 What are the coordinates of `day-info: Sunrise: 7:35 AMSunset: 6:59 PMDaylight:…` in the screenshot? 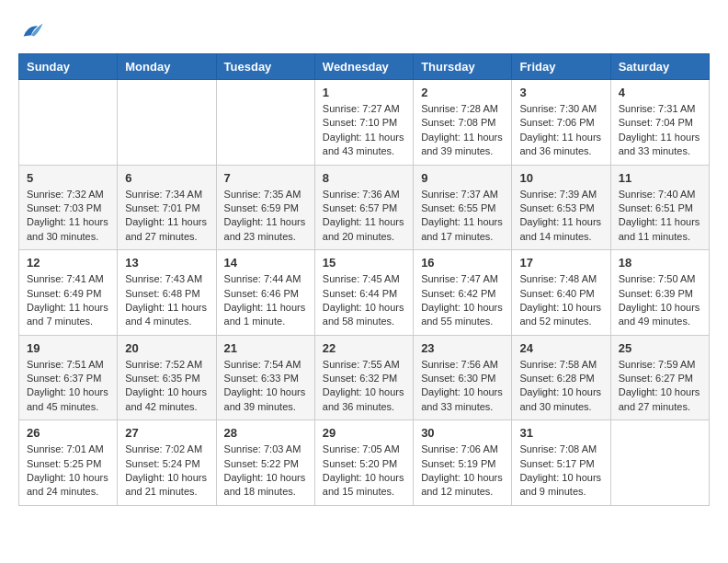 It's located at (266, 216).